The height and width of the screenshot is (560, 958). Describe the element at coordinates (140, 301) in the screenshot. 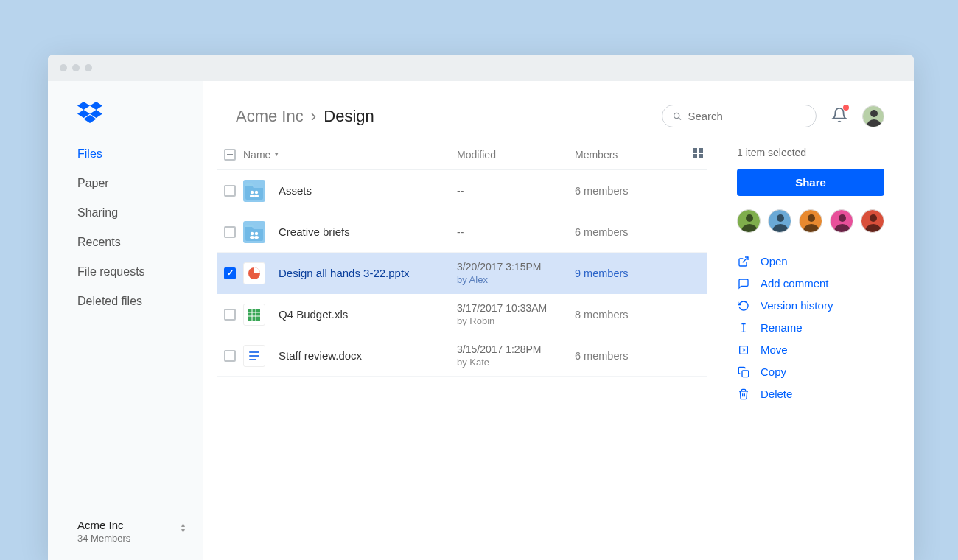

I see `sidebar-item-deleted-files: Deleted files` at that location.